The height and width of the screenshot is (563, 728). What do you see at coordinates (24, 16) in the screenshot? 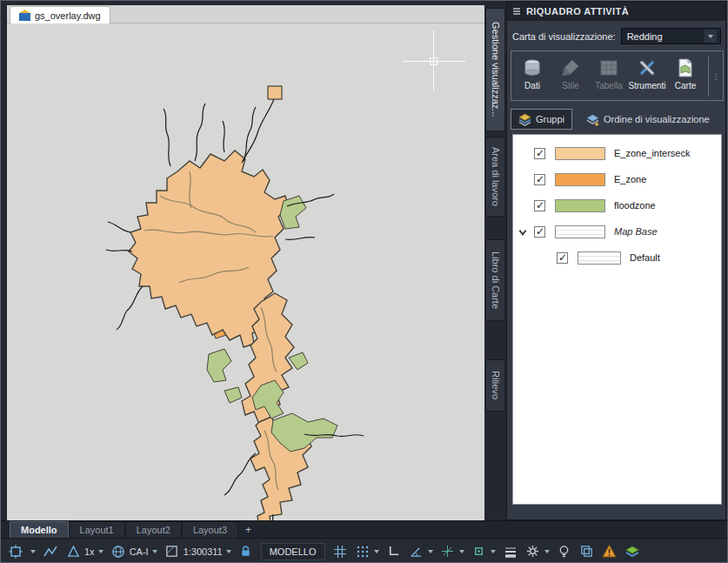
I see `dwg-file-icon` at bounding box center [24, 16].